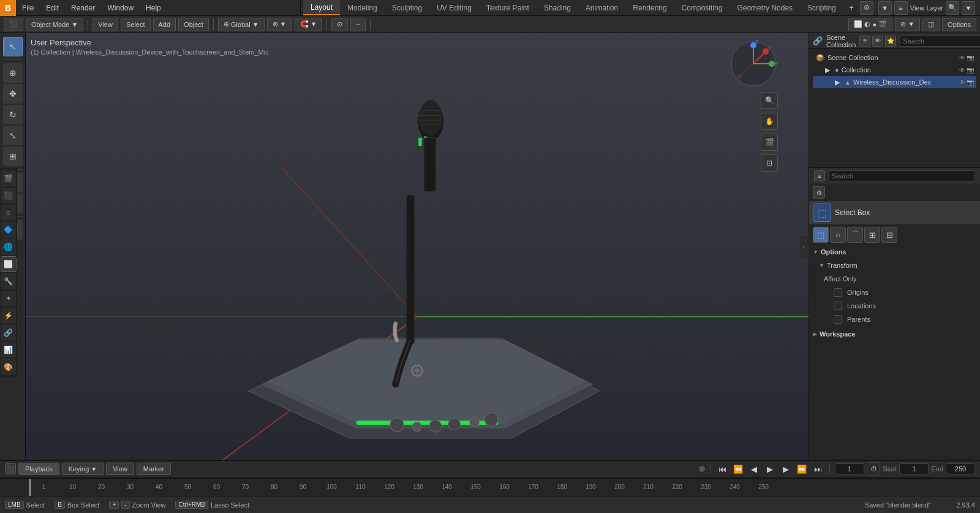  What do you see at coordinates (13, 115) in the screenshot?
I see `tool-rotate: ↻` at bounding box center [13, 115].